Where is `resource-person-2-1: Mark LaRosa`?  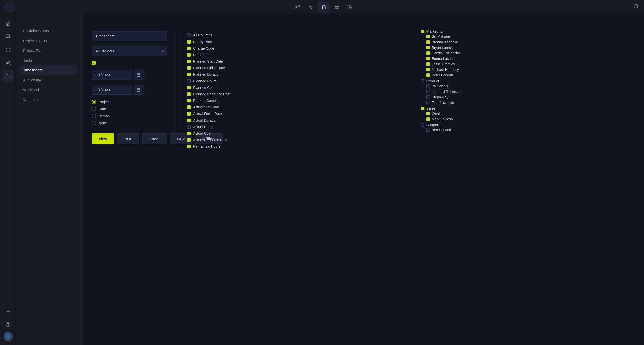
resource-person-2-1: Mark LaRosa is located at coordinates (528, 119).